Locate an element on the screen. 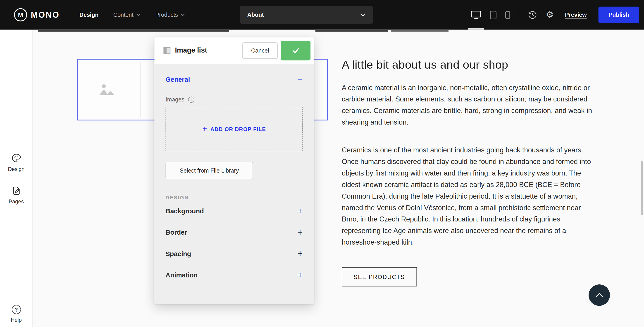  nav-item-label: Design is located at coordinates (89, 15).